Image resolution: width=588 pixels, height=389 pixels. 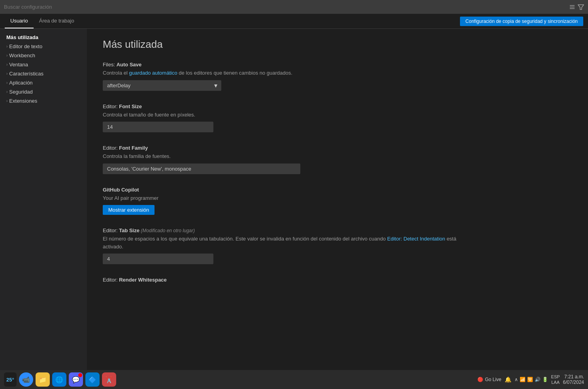 I want to click on setting-title-tab-size: Editor: Tab Size (Modificado en otro lug…, so click(x=281, y=231).